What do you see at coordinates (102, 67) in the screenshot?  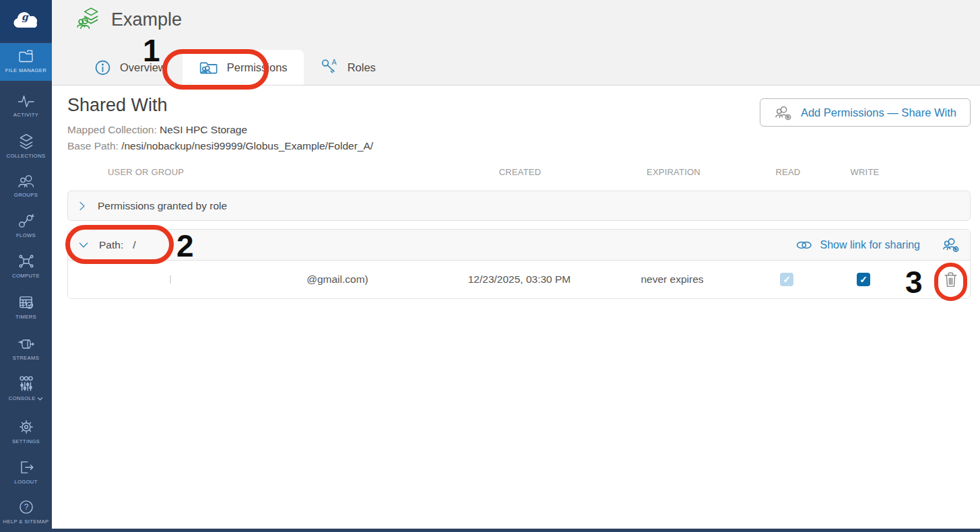 I see `info-icon` at bounding box center [102, 67].